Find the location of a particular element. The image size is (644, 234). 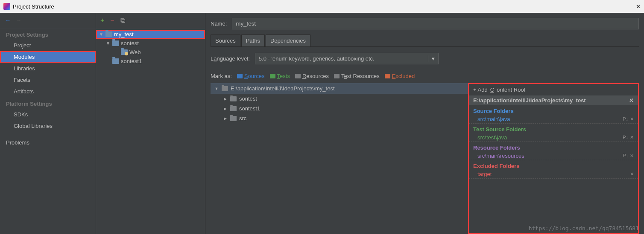

folder-path: src\test\java is located at coordinates (492, 137).